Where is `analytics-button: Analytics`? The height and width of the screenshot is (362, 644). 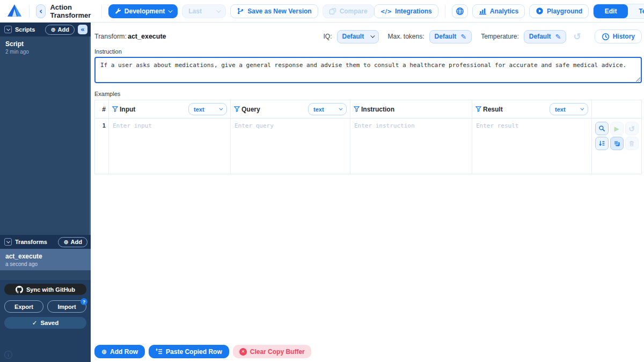 analytics-button: Analytics is located at coordinates (499, 11).